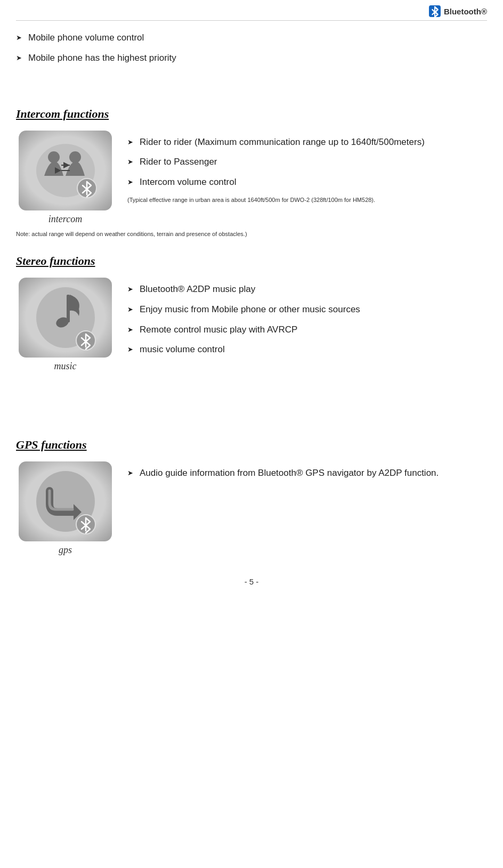 This screenshot has height=868, width=503. What do you see at coordinates (307, 289) in the screenshot?
I see `stereo-bullet-1: Bluetooth® A2DP music play` at bounding box center [307, 289].